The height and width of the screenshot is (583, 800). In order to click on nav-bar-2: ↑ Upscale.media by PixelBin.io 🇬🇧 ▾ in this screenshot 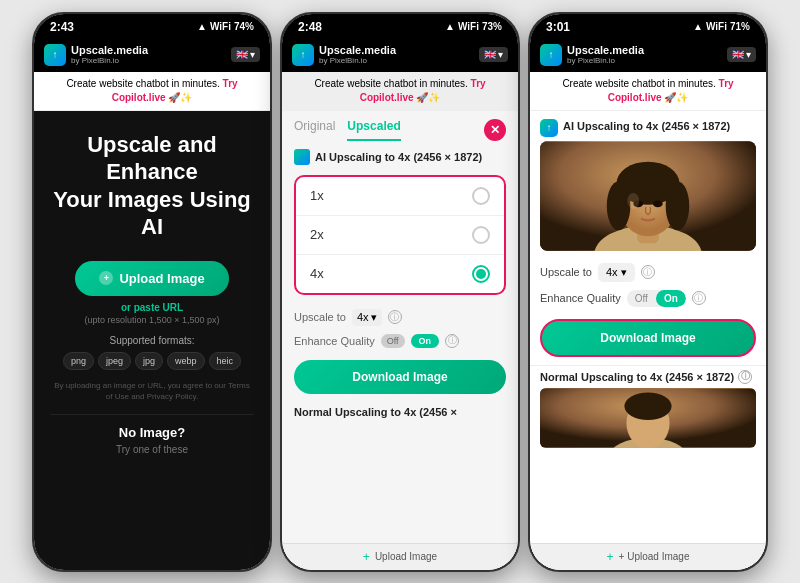, I will do `click(400, 55)`.